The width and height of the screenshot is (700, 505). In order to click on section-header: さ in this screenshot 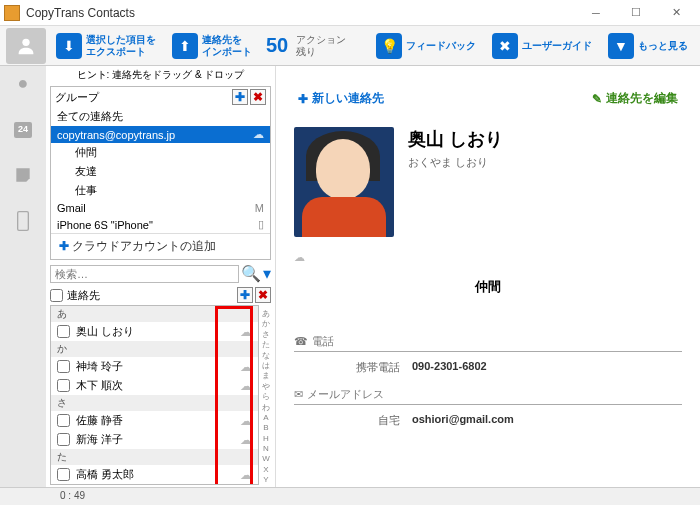, I will do `click(154, 403)`.